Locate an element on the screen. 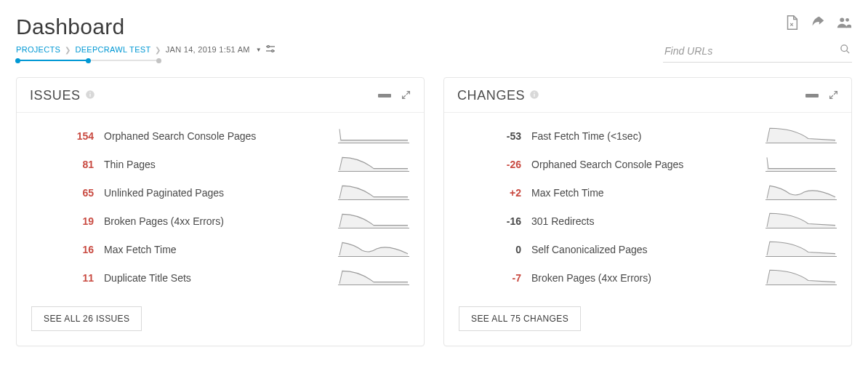 The width and height of the screenshot is (868, 382). share-icon is located at coordinates (818, 24).